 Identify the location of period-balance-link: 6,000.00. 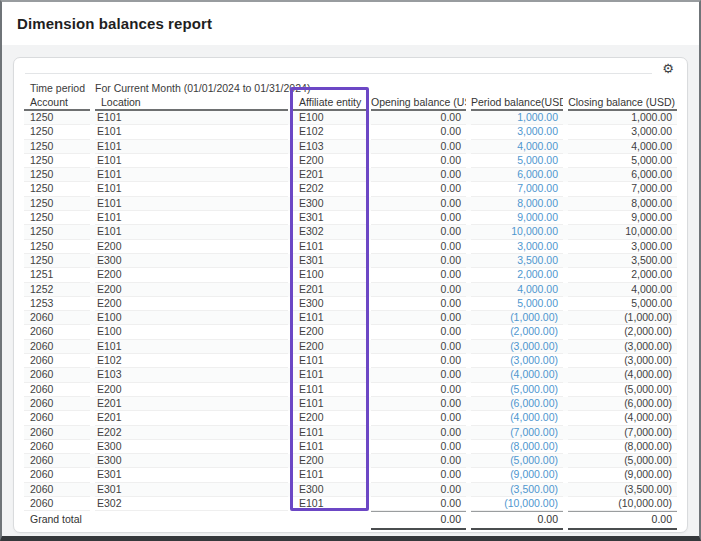
(517, 175).